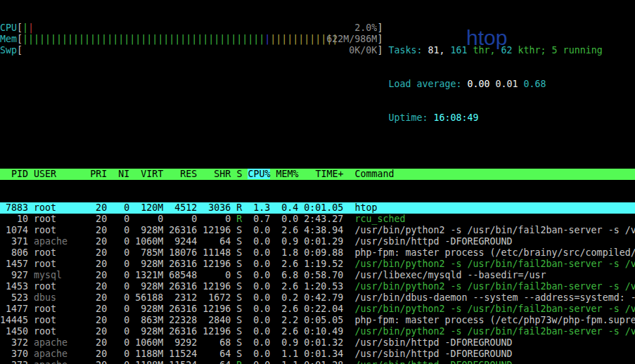 This screenshot has height=364, width=635. I want to click on cell-pid: 806, so click(17, 253).